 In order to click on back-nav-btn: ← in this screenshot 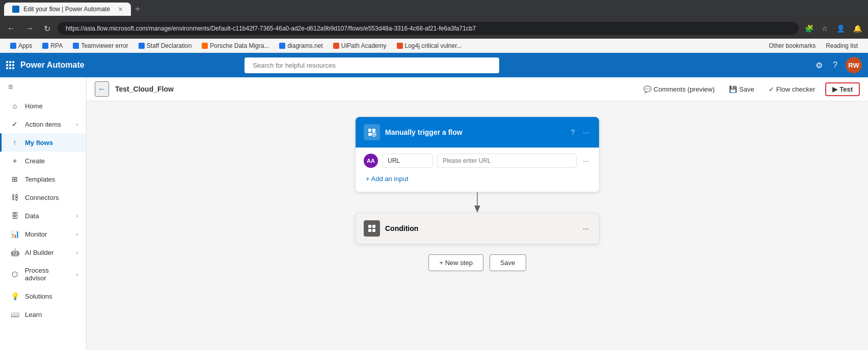, I will do `click(11, 28)`.